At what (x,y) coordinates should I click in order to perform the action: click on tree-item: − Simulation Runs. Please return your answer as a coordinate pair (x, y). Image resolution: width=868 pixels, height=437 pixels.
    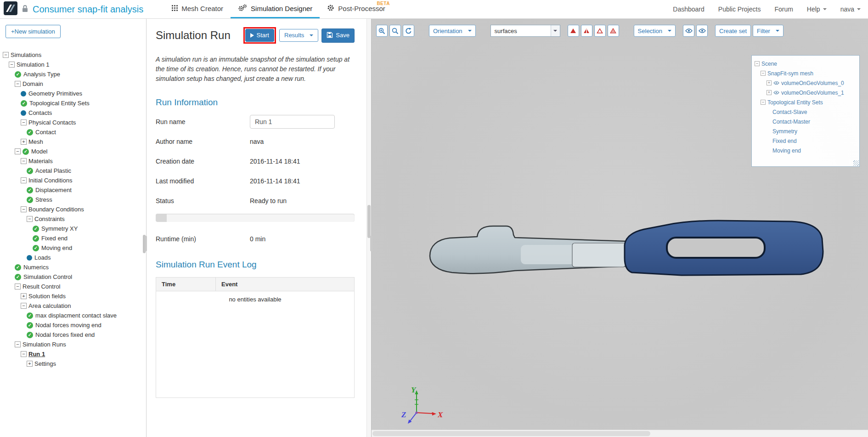
    Looking at the image, I should click on (73, 345).